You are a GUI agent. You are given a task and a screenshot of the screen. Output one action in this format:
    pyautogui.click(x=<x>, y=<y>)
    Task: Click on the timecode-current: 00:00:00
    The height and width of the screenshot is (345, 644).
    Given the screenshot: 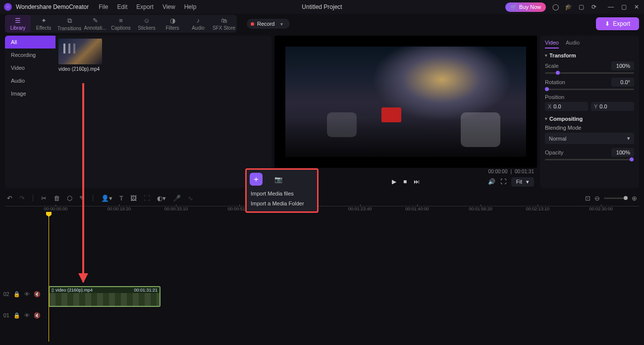 What is the action you would take?
    pyautogui.click(x=498, y=171)
    